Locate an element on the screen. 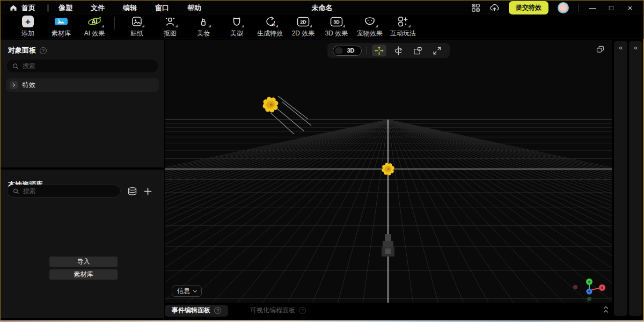  menu-window: 窗口 is located at coordinates (162, 8).